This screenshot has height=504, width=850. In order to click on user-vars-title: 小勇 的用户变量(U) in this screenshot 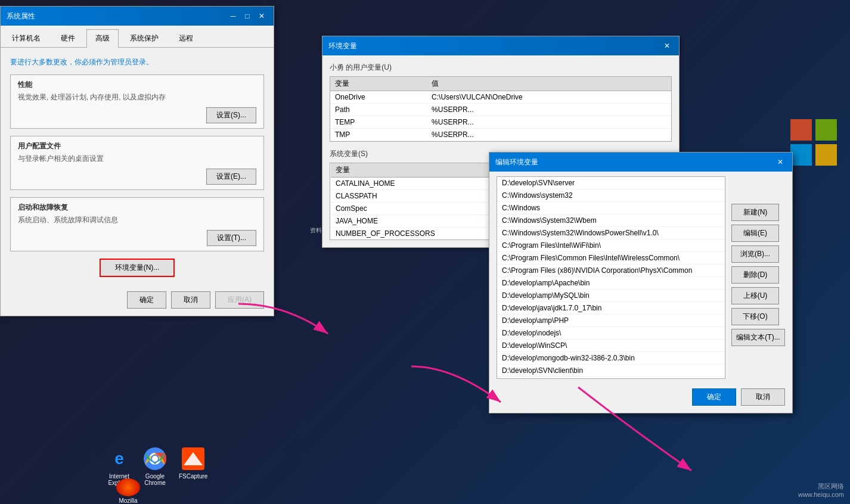, I will do `click(501, 68)`.